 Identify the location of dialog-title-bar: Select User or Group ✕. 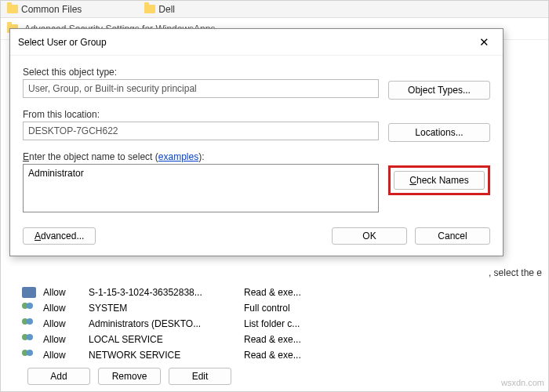
(256, 42).